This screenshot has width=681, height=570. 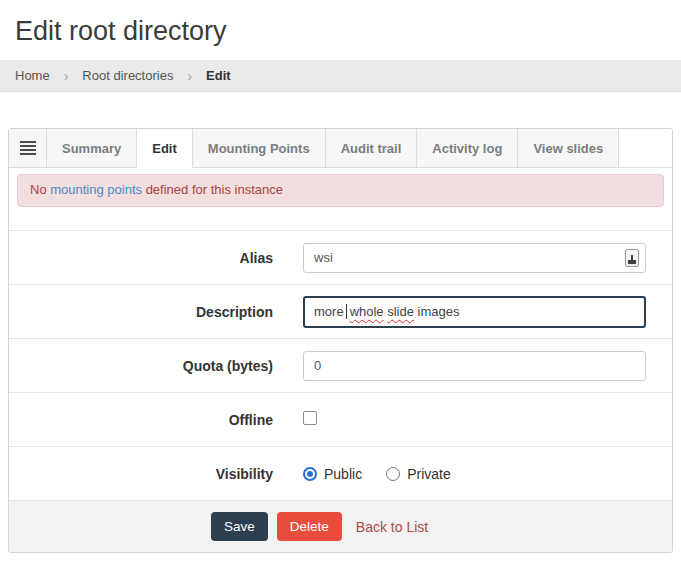 What do you see at coordinates (400, 312) in the screenshot?
I see `description-word-misspelled: slide` at bounding box center [400, 312].